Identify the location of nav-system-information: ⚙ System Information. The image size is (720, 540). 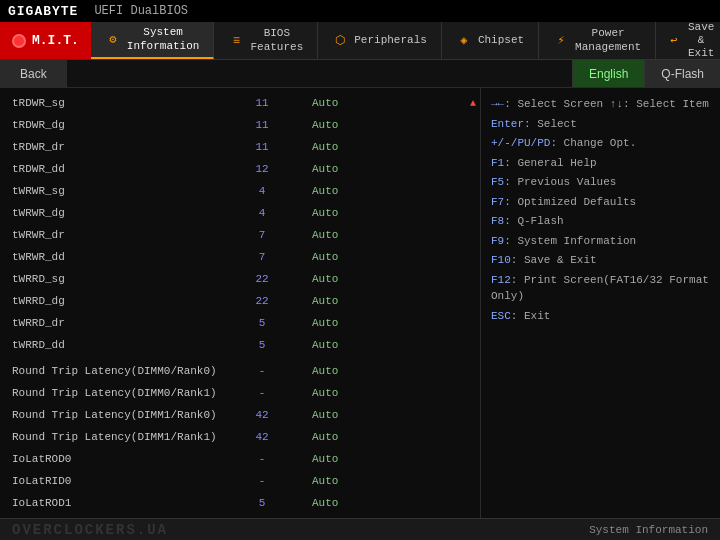
(153, 40).